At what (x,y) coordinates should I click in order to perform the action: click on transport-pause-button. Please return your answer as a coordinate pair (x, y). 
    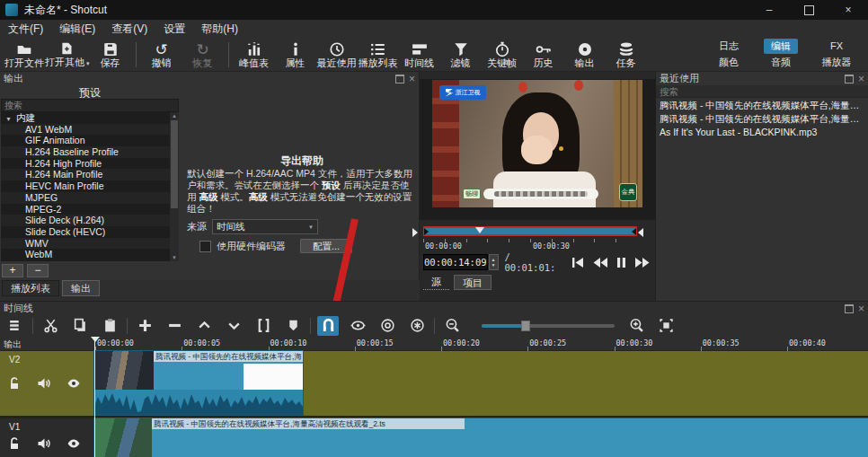
    Looking at the image, I should click on (622, 262).